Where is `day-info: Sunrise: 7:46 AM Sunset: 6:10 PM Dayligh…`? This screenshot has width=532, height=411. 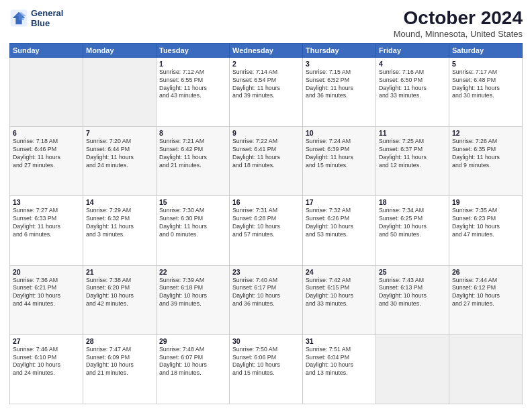 day-info: Sunrise: 7:46 AM Sunset: 6:10 PM Dayligh… is located at coordinates (46, 362).